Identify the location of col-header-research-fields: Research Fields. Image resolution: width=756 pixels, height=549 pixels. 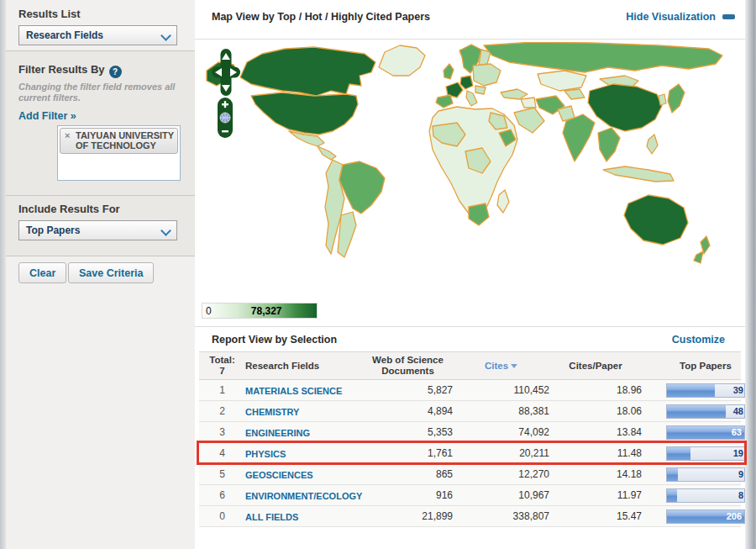
(304, 367).